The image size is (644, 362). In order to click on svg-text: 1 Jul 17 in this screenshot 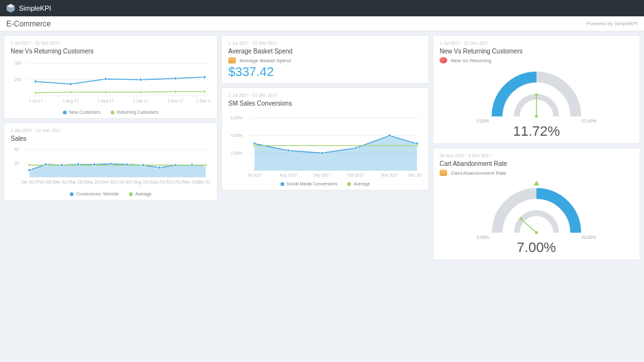, I will do `click(35, 101)`.